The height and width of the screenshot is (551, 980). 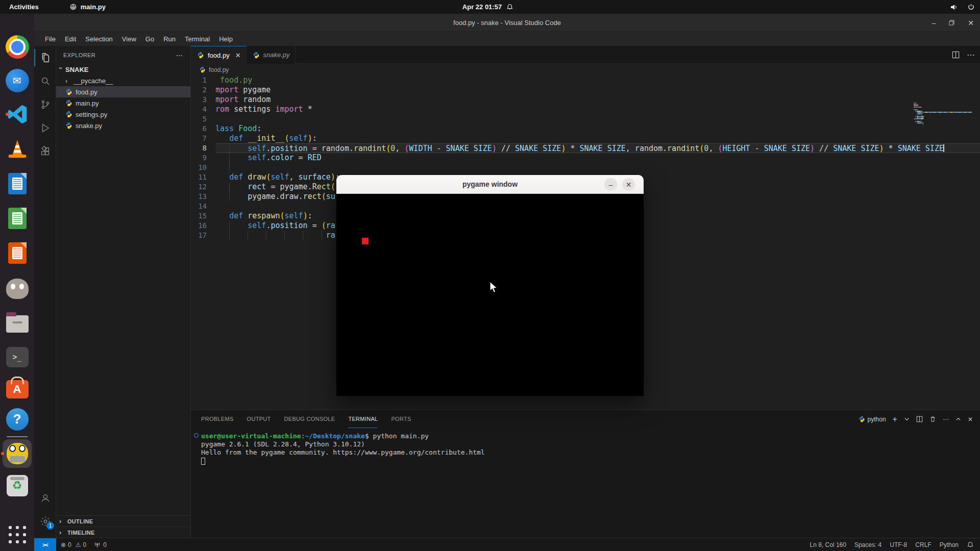 What do you see at coordinates (971, 55) in the screenshot?
I see `editor-more-actions-icon: ⋯` at bounding box center [971, 55].